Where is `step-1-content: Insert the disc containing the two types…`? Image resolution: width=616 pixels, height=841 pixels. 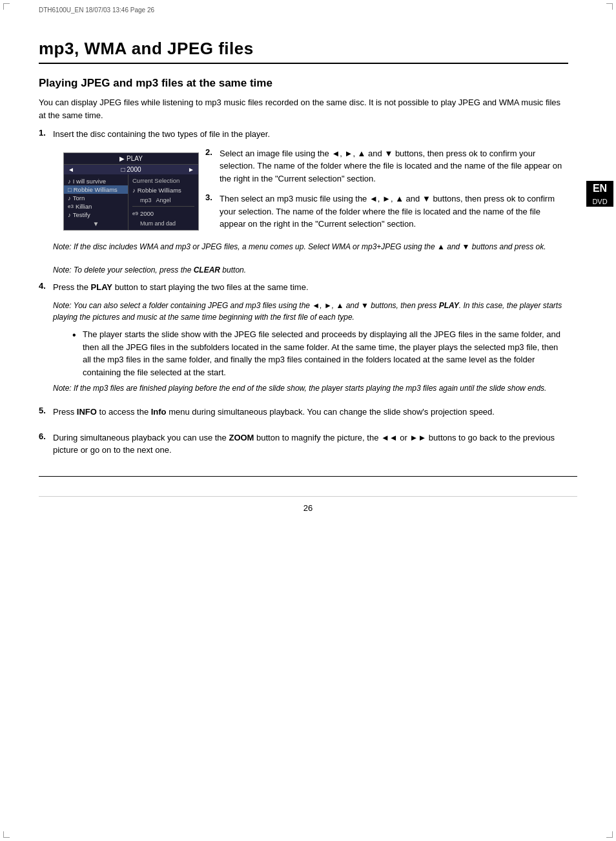 step-1-content: Insert the disc containing the two types… is located at coordinates (311, 192).